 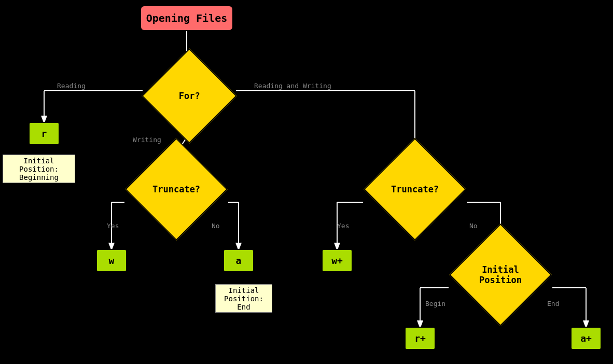 I want to click on reading-label: Reading, so click(x=72, y=86).